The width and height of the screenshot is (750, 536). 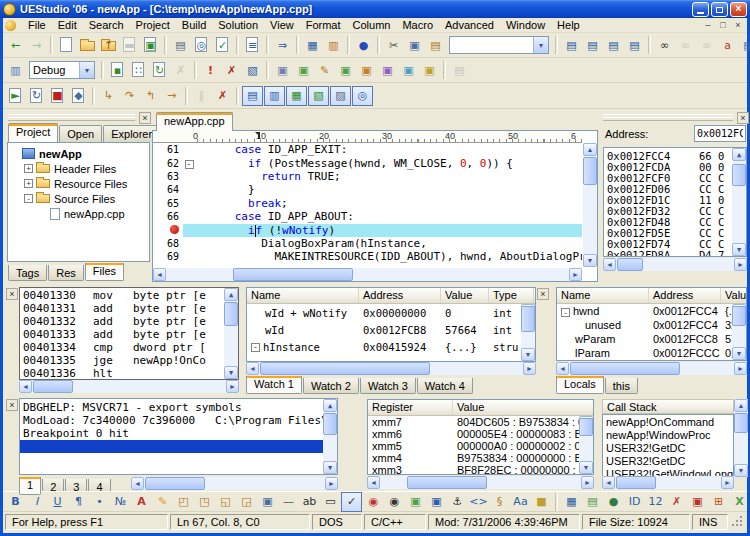 I want to click on code-line-65: 65 break;, so click(x=368, y=204).